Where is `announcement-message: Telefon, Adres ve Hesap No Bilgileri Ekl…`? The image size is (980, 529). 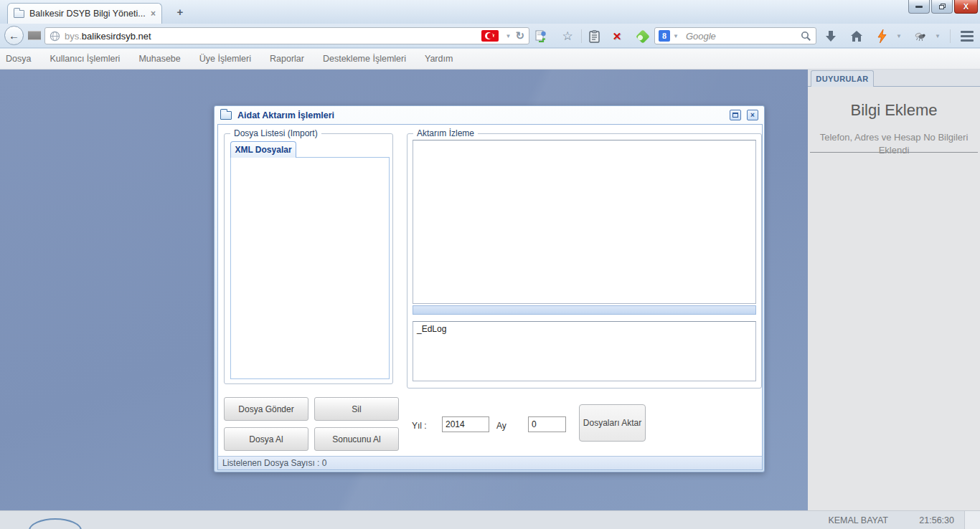 announcement-message: Telefon, Adres ve Hesap No Bilgileri Ekl… is located at coordinates (894, 144).